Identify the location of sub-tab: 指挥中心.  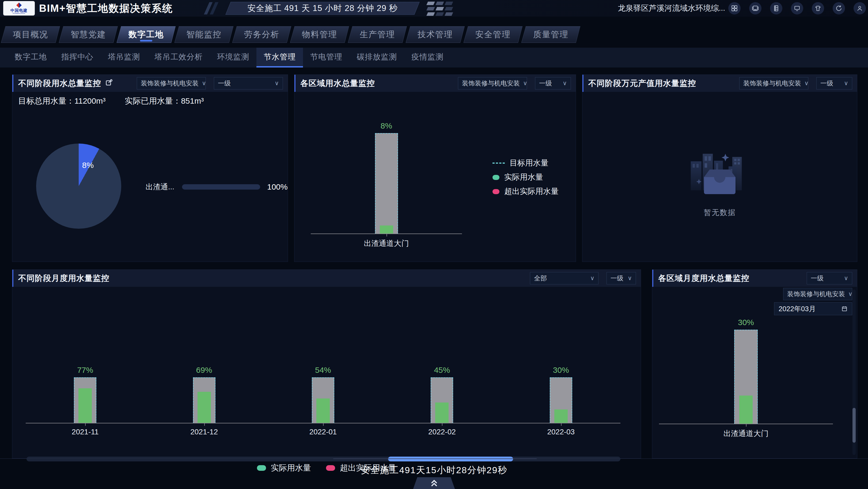
(78, 57).